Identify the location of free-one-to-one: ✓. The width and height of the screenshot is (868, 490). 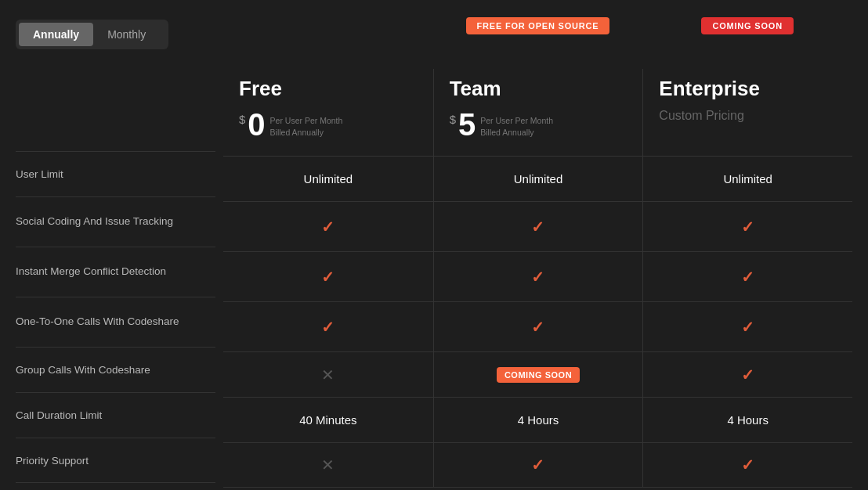
(328, 326).